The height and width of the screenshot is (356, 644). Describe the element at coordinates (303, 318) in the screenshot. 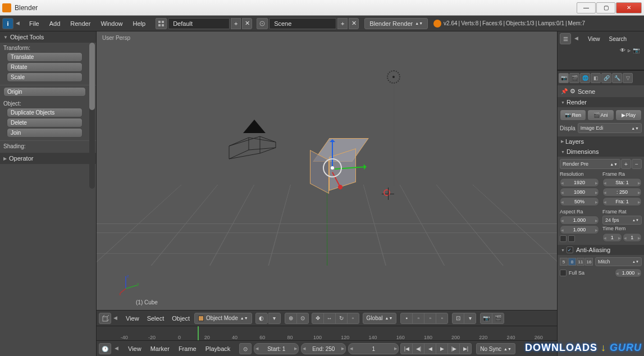

I see `pivot-individual-icon: ⊙` at that location.